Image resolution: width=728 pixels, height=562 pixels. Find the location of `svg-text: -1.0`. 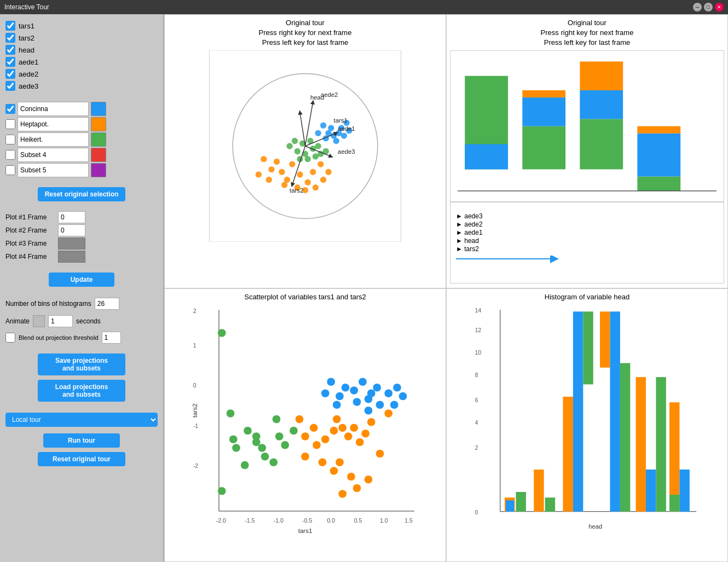

svg-text: -1.0 is located at coordinates (279, 520).